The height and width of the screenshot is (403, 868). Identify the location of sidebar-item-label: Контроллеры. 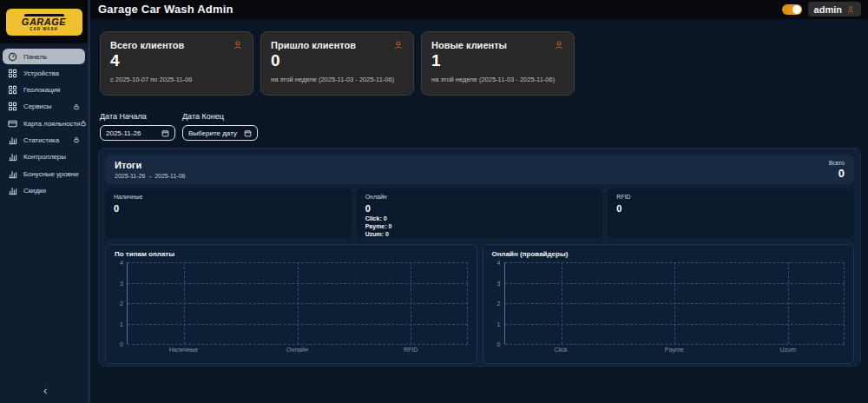
(45, 156).